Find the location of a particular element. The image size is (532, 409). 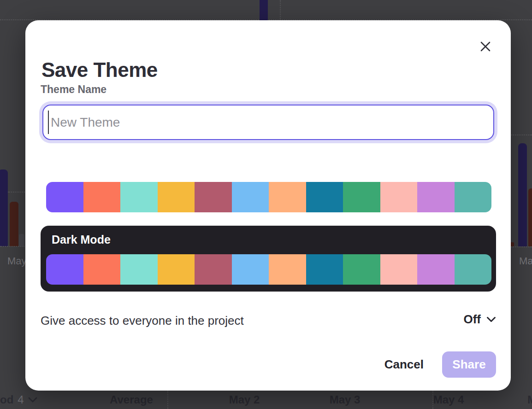

period-dropdown: od 4 is located at coordinates (18, 400).